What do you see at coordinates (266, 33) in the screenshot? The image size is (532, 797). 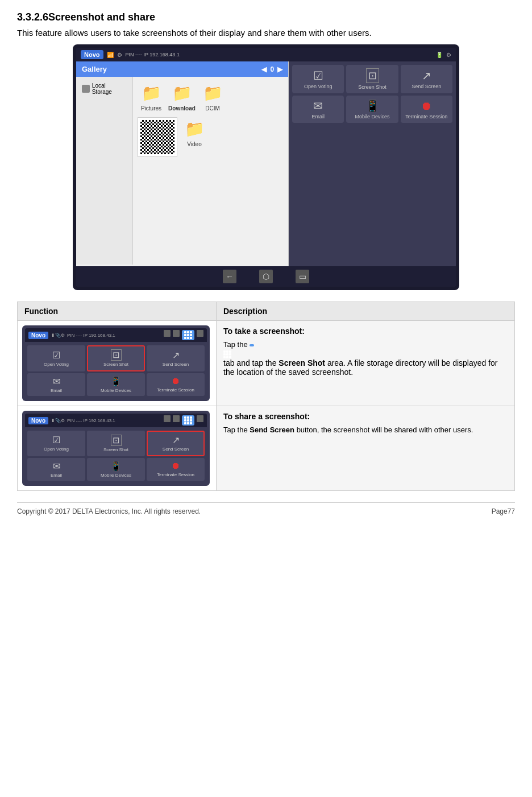 I see `intro-text: This feature allows users to take screen…` at bounding box center [266, 33].